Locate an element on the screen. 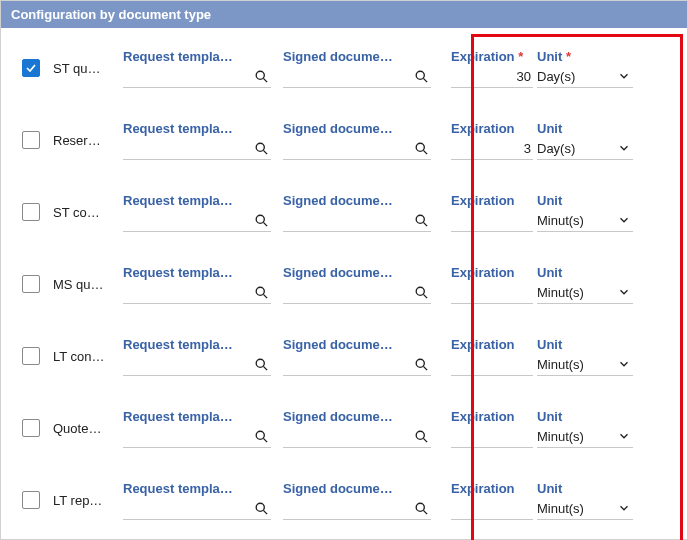 This screenshot has width=688, height=540. table-row: LT con…Request templa…Signed docume…Expi… is located at coordinates (344, 356).